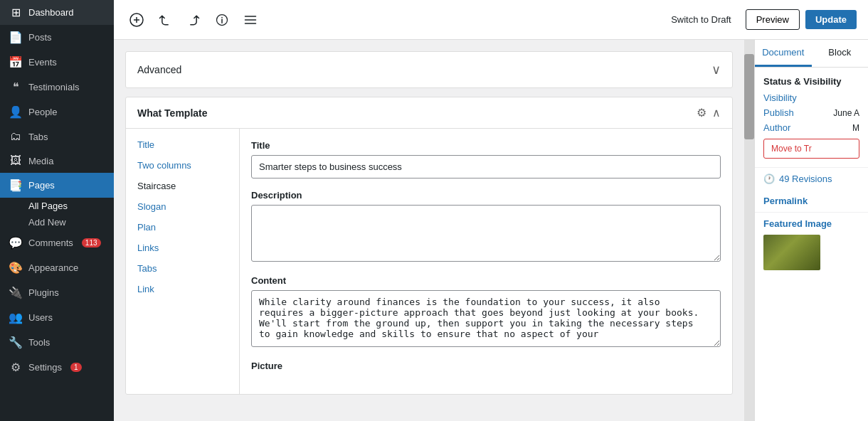  What do you see at coordinates (16, 37) in the screenshot?
I see `posts-icon: 📄` at bounding box center [16, 37].